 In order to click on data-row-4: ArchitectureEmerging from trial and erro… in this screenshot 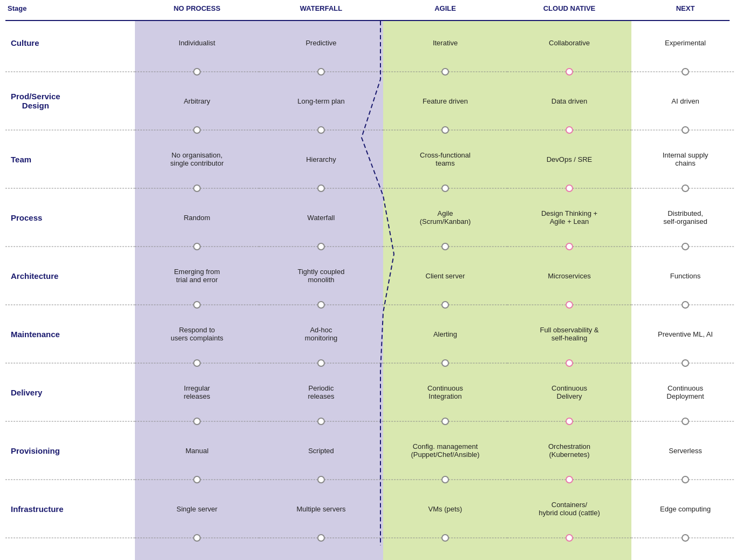, I will do `click(368, 276)`.